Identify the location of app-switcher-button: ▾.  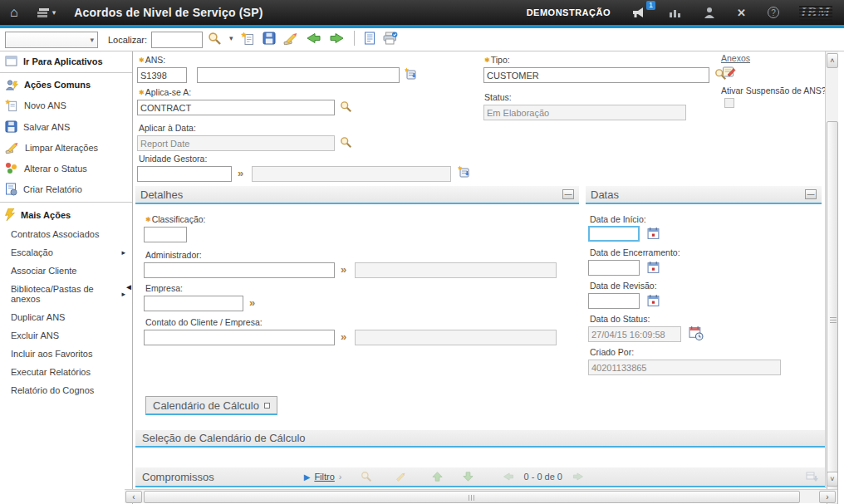
(47, 13).